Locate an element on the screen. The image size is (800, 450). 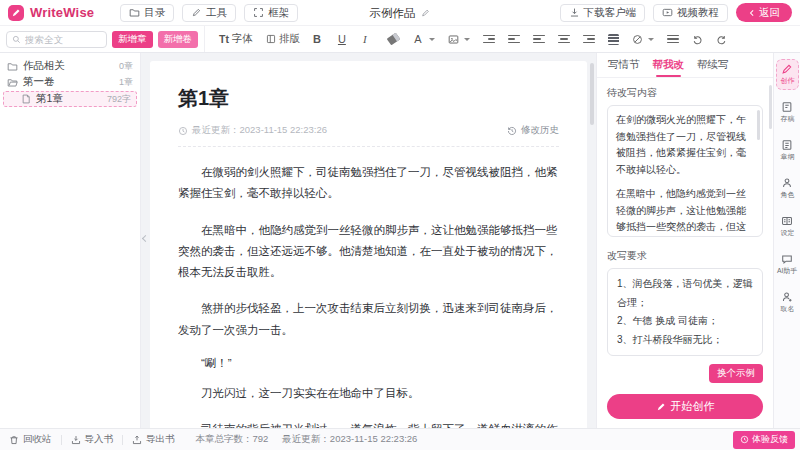
word-count-status: 本章总字数：792 is located at coordinates (232, 440).